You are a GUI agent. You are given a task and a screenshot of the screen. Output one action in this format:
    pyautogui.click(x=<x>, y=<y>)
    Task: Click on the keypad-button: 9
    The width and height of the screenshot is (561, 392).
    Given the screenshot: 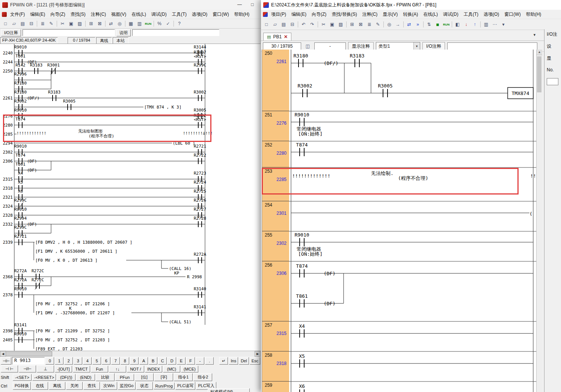 What is the action you would take?
    pyautogui.click(x=134, y=361)
    